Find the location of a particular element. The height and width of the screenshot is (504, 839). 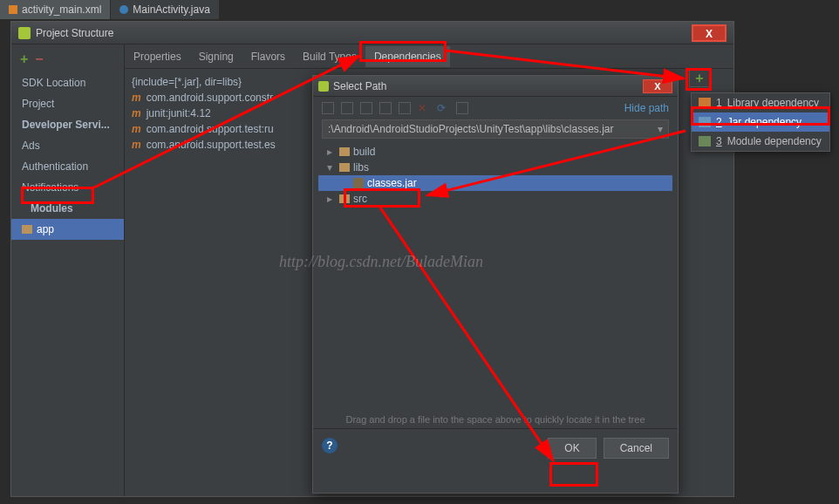

tab-dependencies: Dependencies is located at coordinates (408, 57).